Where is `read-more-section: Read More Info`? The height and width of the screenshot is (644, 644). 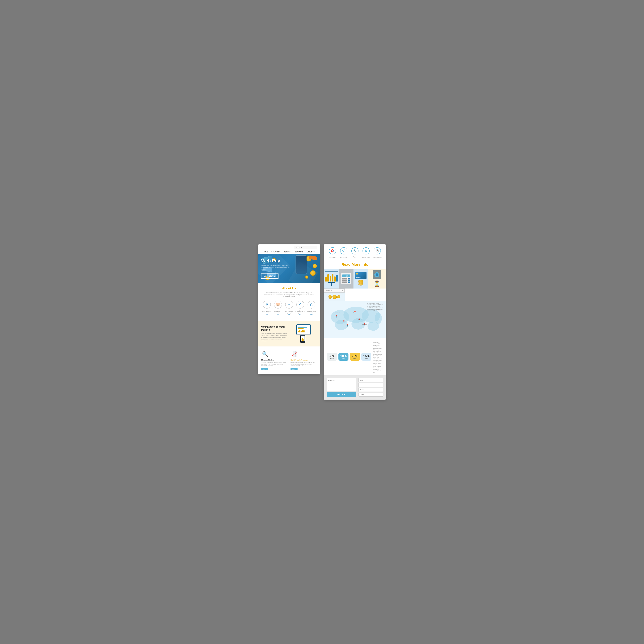
read-more-section: Read More Info is located at coordinates (355, 265).